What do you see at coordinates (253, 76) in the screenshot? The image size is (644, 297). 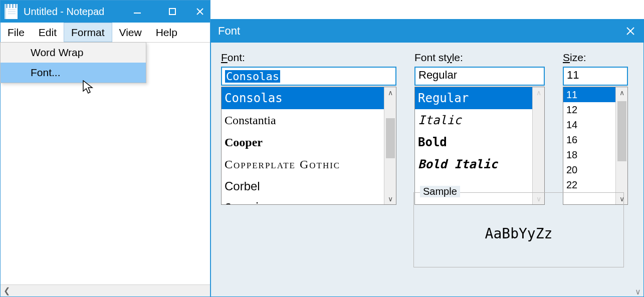 I see `font-input-value: Consolas` at bounding box center [253, 76].